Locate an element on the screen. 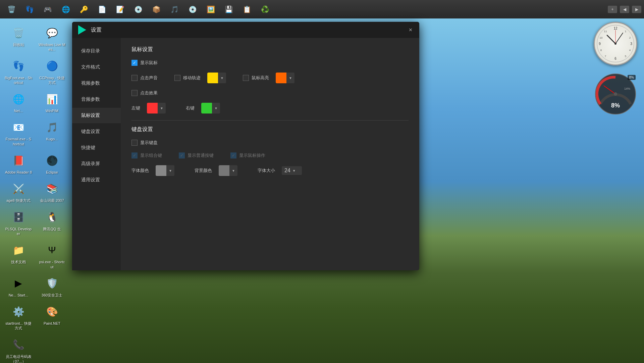  taskbar-next-btn: ▶ is located at coordinates (637, 9).